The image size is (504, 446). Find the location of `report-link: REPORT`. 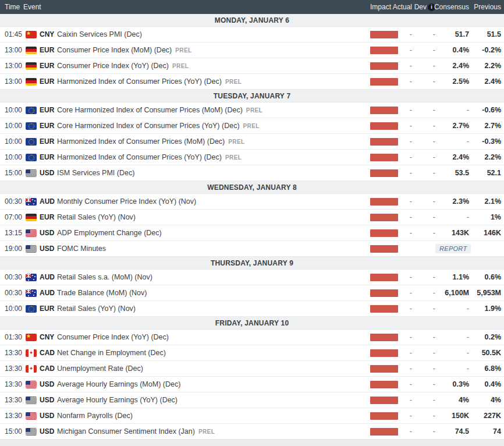

report-link: REPORT is located at coordinates (453, 249).